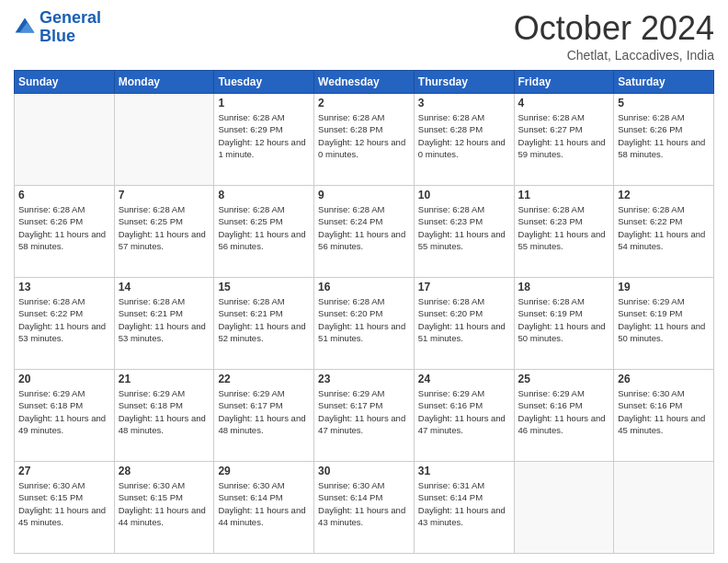  I want to click on calendar-header-wednesday: Wednesday, so click(364, 83).